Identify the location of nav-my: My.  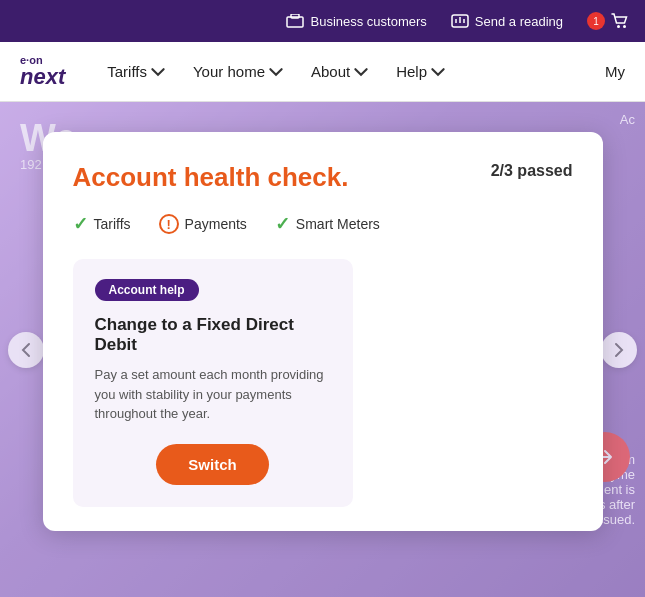
(615, 72).